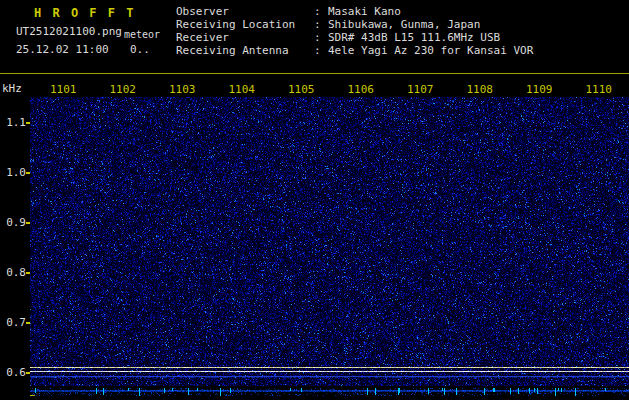 Image resolution: width=629 pixels, height=400 pixels. Describe the element at coordinates (314, 74) in the screenshot. I see `header-separator-line` at that location.